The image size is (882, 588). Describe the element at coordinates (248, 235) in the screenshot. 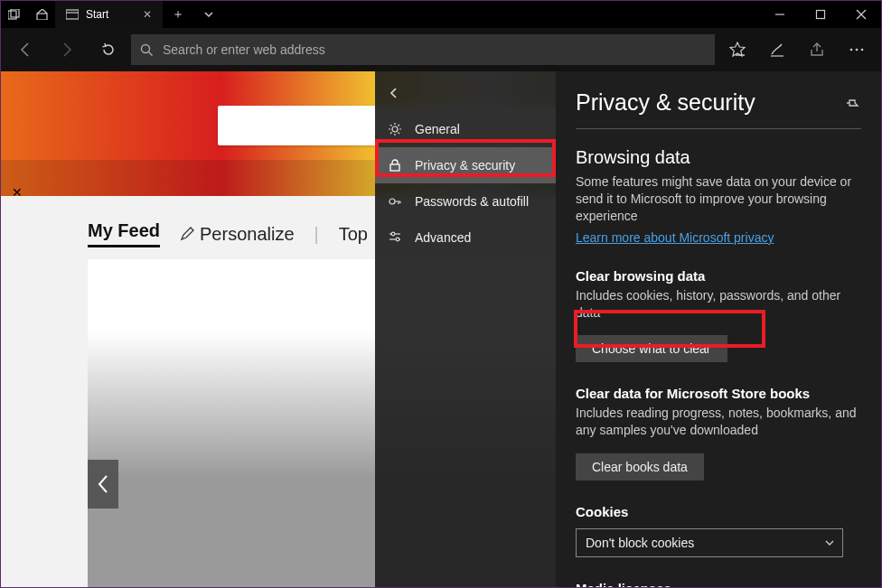

I see `personalize-label: Personalize` at that location.